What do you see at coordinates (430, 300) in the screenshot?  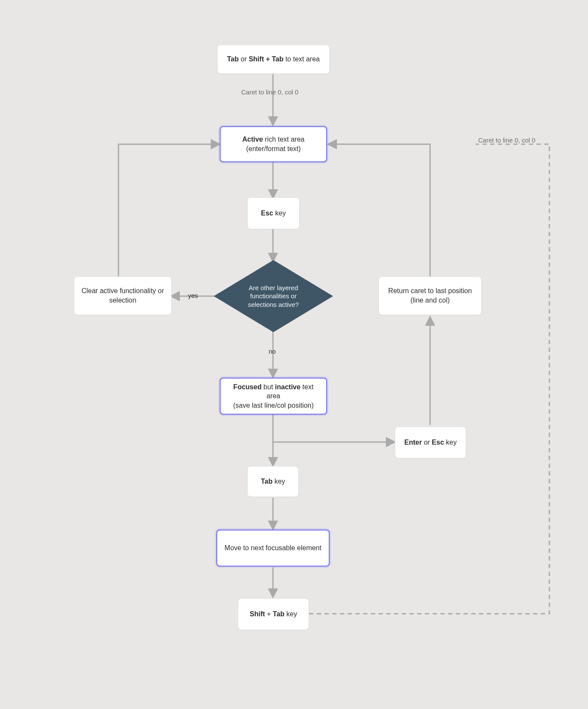 I see `text: (line and col)` at bounding box center [430, 300].